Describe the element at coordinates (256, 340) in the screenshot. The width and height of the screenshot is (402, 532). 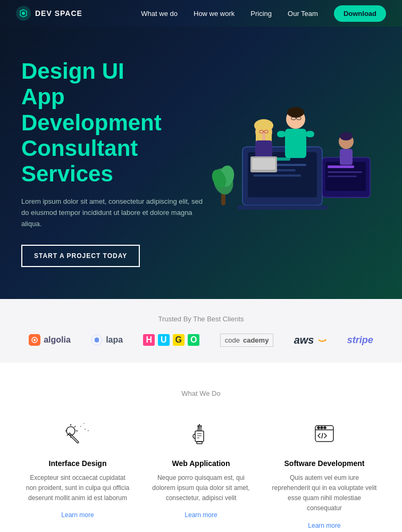
I see `codecademy-cademy: cademy` at that location.